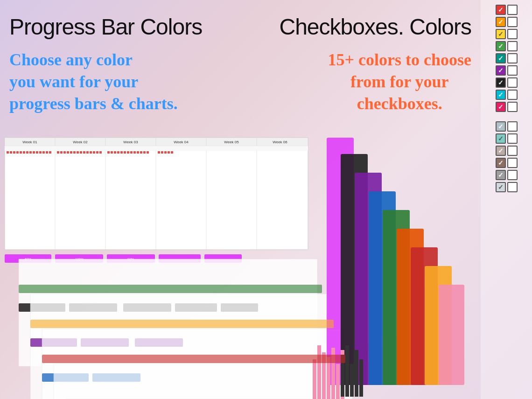  What do you see at coordinates (512, 22) in the screenshot?
I see `checkbox-empty-orange` at bounding box center [512, 22].